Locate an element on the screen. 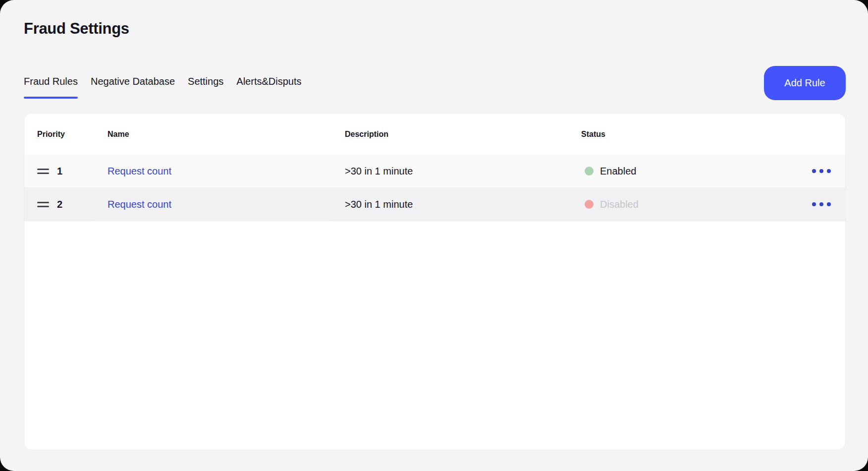 Image resolution: width=868 pixels, height=471 pixels. tab-negative-database: Negative Database is located at coordinates (133, 86).